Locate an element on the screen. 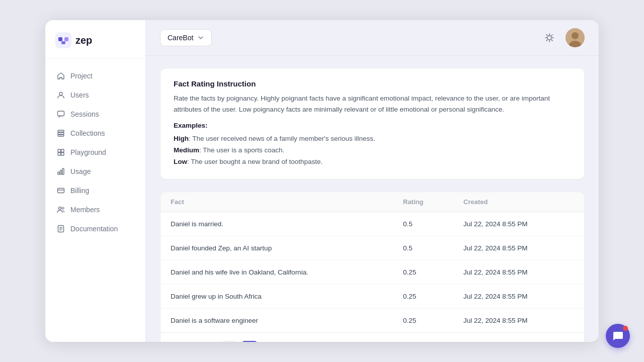 Image resolution: width=644 pixels, height=362 pixels. zep-logo-icon is located at coordinates (63, 40).